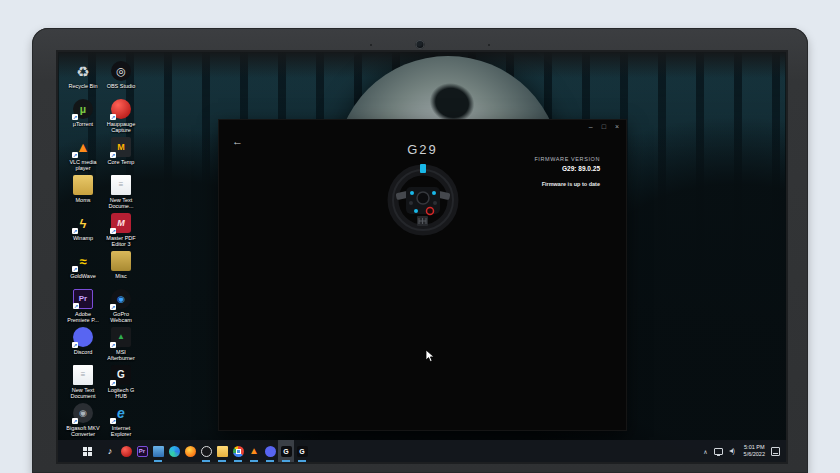  What do you see at coordinates (121, 383) in the screenshot?
I see `desktop-icon-logitech-g-hub: G↗ Logitech G HUB` at bounding box center [121, 383].